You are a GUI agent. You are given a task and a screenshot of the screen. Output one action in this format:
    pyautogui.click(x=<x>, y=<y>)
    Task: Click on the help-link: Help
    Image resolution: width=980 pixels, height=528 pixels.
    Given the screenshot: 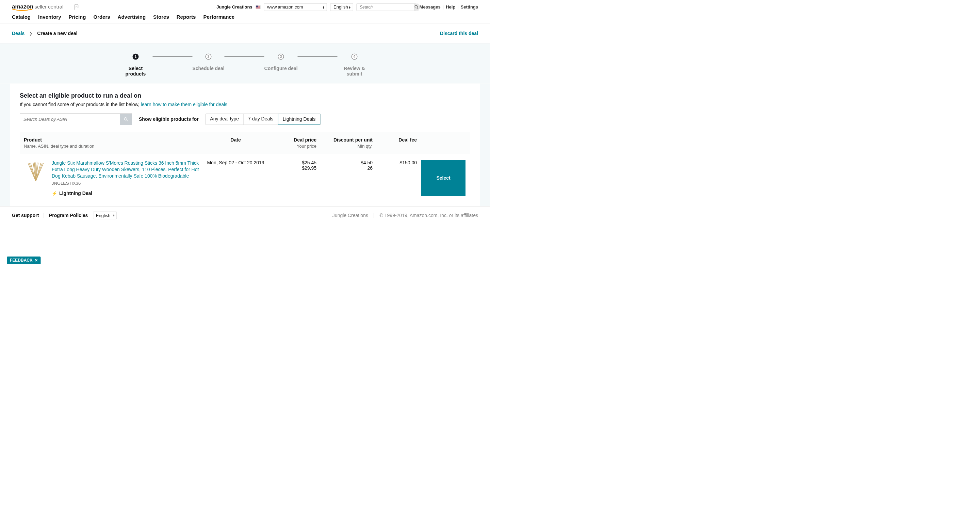 What is the action you would take?
    pyautogui.click(x=450, y=7)
    